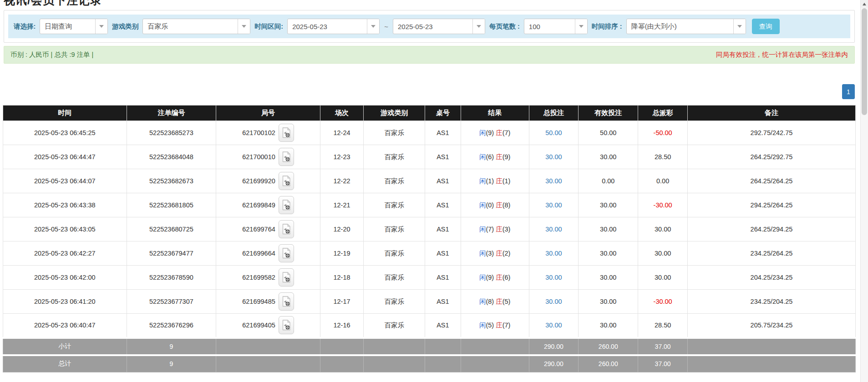 Image resolution: width=868 pixels, height=382 pixels. What do you see at coordinates (848, 92) in the screenshot?
I see `page-button-1: 1` at bounding box center [848, 92].